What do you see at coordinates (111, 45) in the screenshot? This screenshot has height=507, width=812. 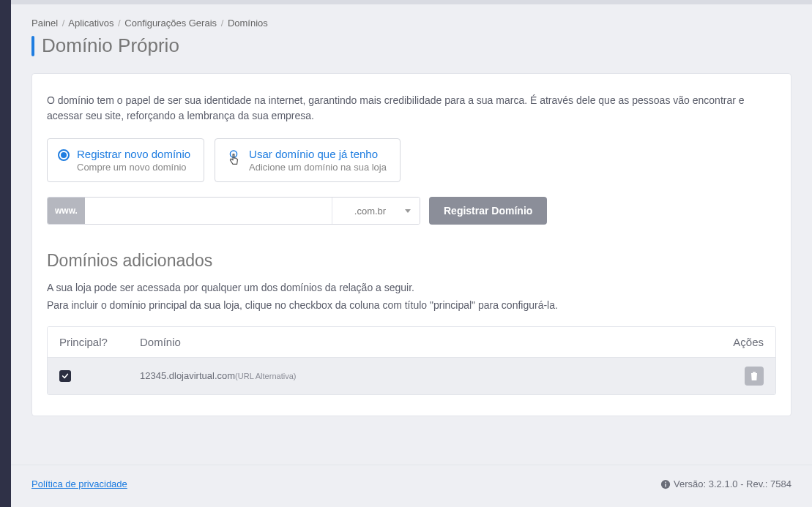 I see `page-title: Domínio Próprio` at bounding box center [111, 45].